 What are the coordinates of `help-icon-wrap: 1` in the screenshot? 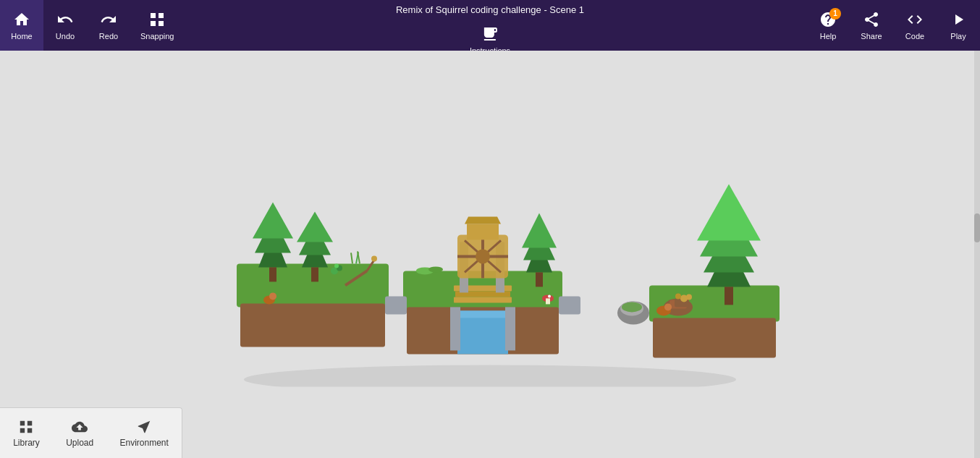 It's located at (828, 20).